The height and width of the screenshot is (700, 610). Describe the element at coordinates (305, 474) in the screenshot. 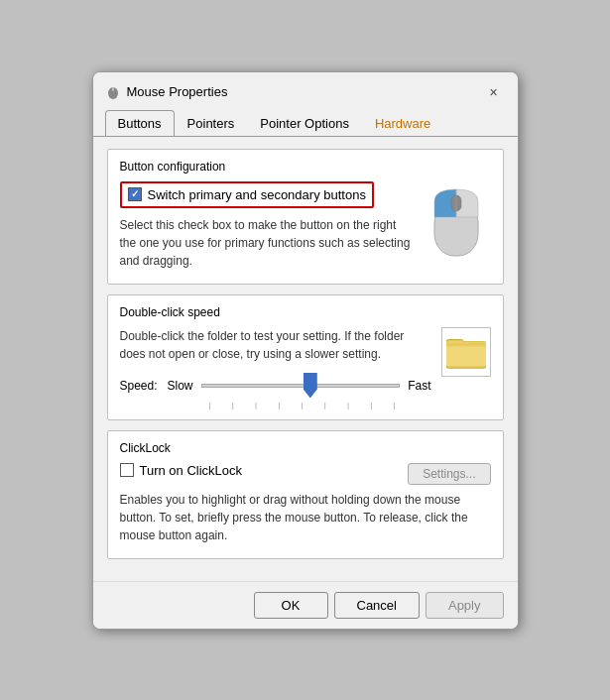

I see `clicklock-row: Turn on ClickLock Settings...` at that location.